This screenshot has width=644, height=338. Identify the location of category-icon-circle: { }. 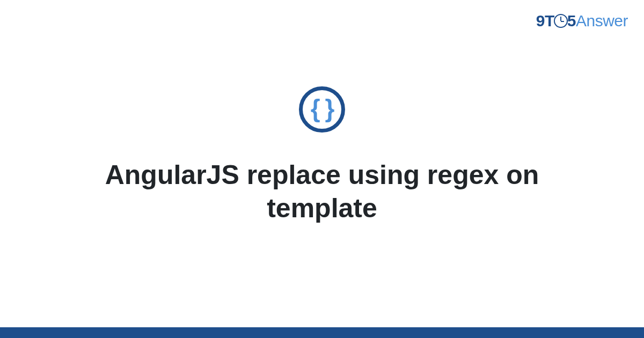
(322, 109).